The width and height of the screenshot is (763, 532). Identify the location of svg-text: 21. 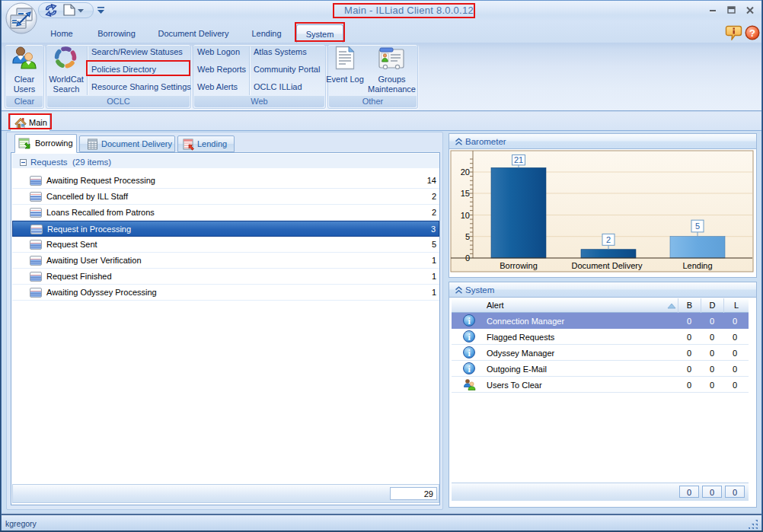
(519, 160).